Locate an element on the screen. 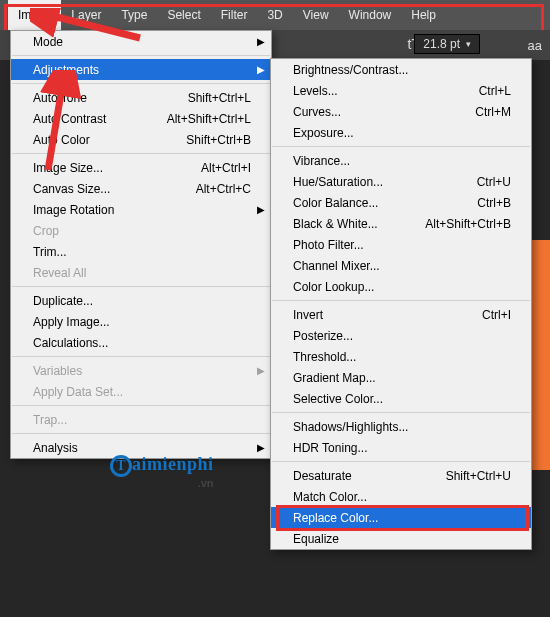 Image resolution: width=550 pixels, height=617 pixels. menu-item-adjustments: Adjustments▶ is located at coordinates (141, 70).